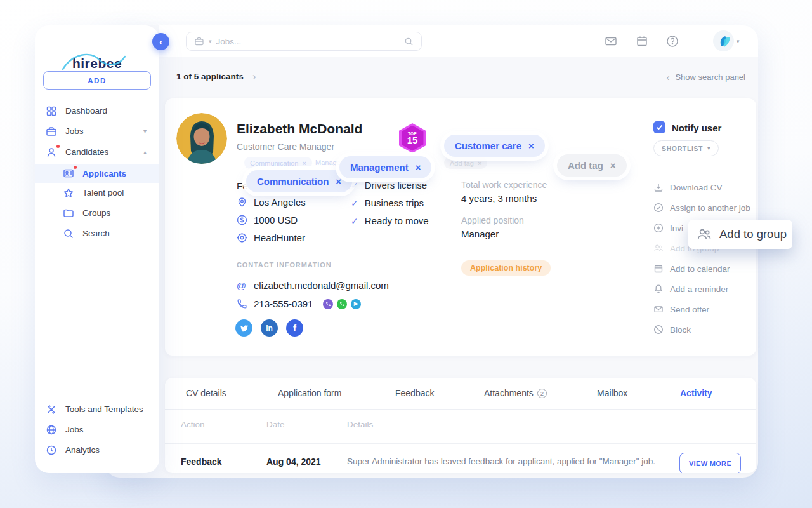 The image size is (812, 508). I want to click on sidebar-item-jobs-site: Jobs, so click(97, 429).